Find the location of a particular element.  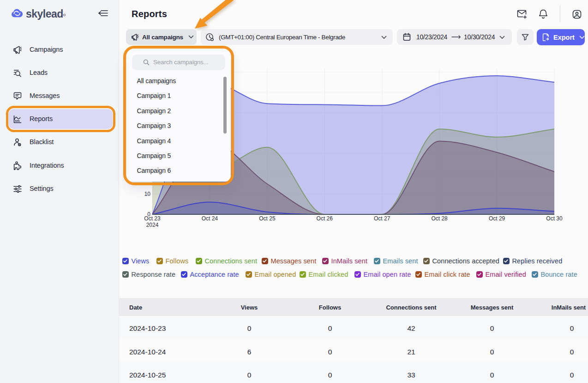

svg-text: 2024 is located at coordinates (152, 225).